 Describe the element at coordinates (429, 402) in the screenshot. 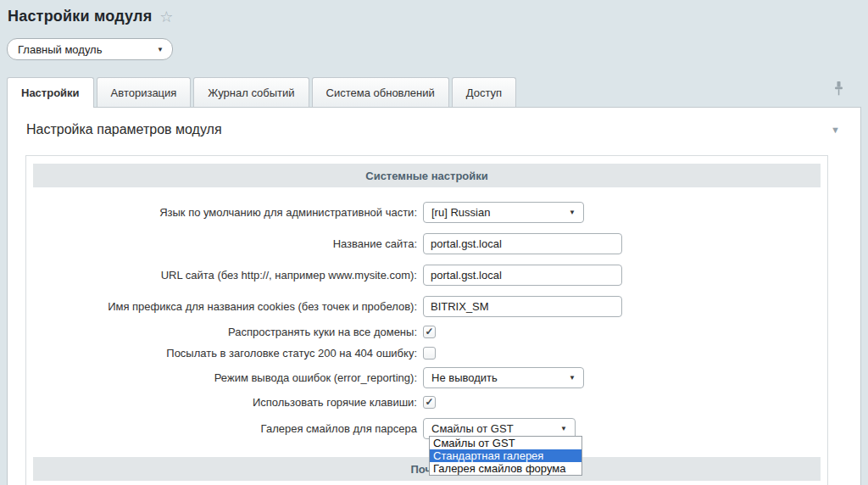

I see `hotkeys-checkbox: ✓` at that location.